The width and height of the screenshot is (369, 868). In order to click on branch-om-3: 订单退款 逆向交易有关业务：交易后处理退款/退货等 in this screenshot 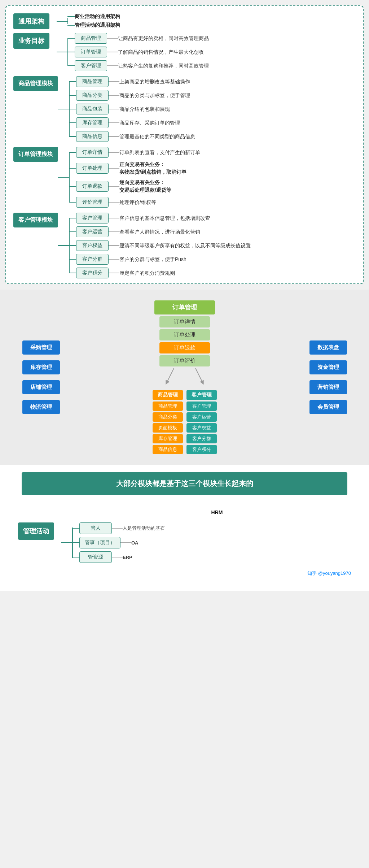, I will do `click(135, 186)`.